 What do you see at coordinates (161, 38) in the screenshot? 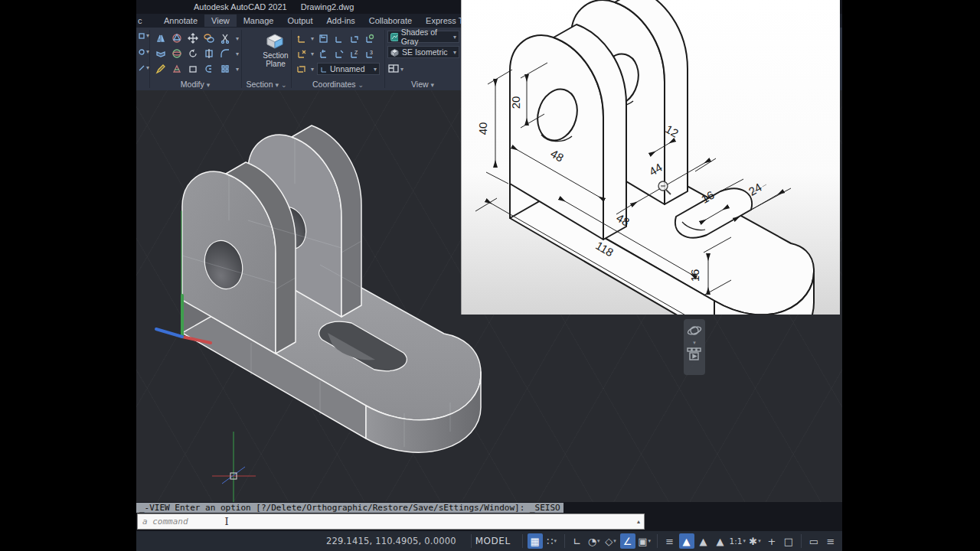
I see `mirror-icon` at bounding box center [161, 38].